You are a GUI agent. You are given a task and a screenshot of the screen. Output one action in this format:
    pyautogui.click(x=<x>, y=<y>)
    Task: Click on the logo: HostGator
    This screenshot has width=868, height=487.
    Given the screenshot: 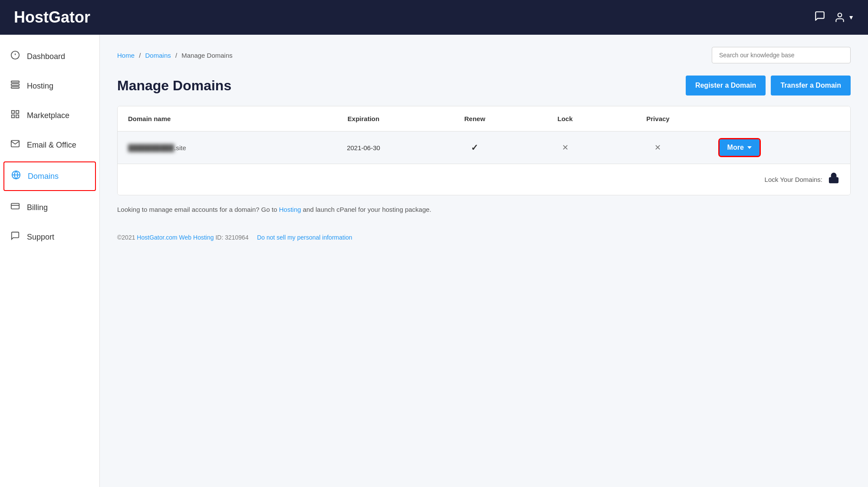 What is the action you would take?
    pyautogui.click(x=52, y=17)
    